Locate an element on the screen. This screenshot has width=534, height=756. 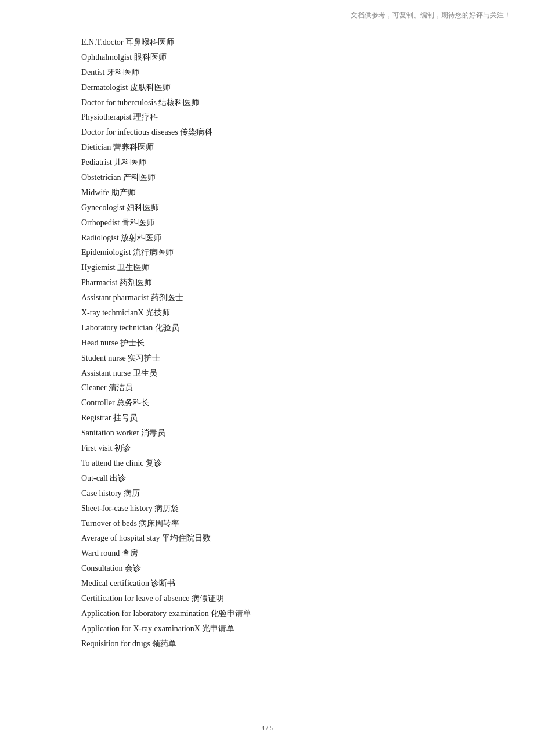
term-line: First visit 初诊 is located at coordinates (267, 448).